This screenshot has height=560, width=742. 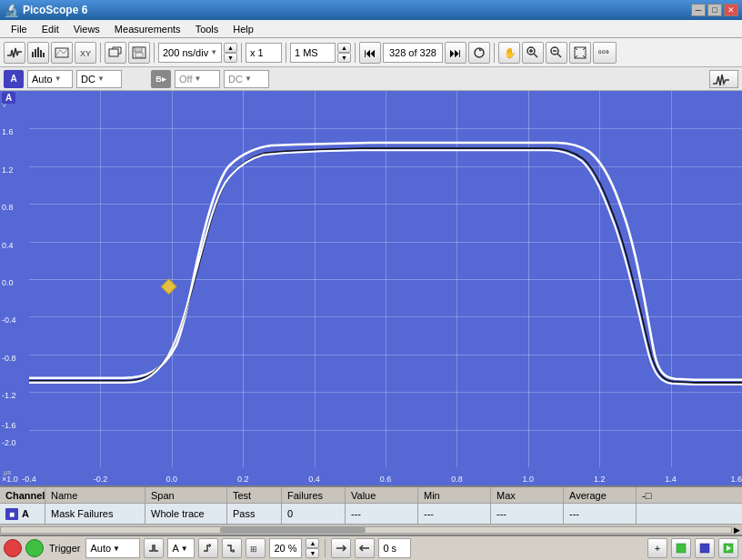 I want to click on threshold-input: 20 %, so click(x=286, y=548).